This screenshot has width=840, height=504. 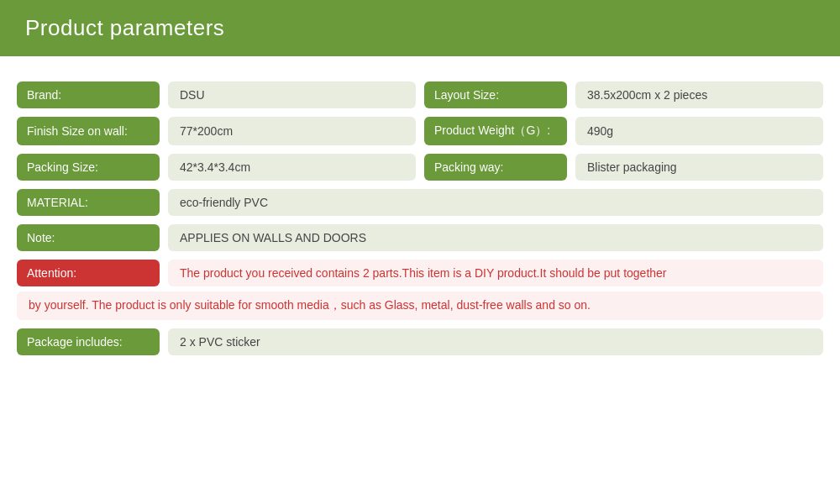 What do you see at coordinates (420, 273) in the screenshot?
I see `attention-main-row: Attention: The product you received cont…` at bounding box center [420, 273].